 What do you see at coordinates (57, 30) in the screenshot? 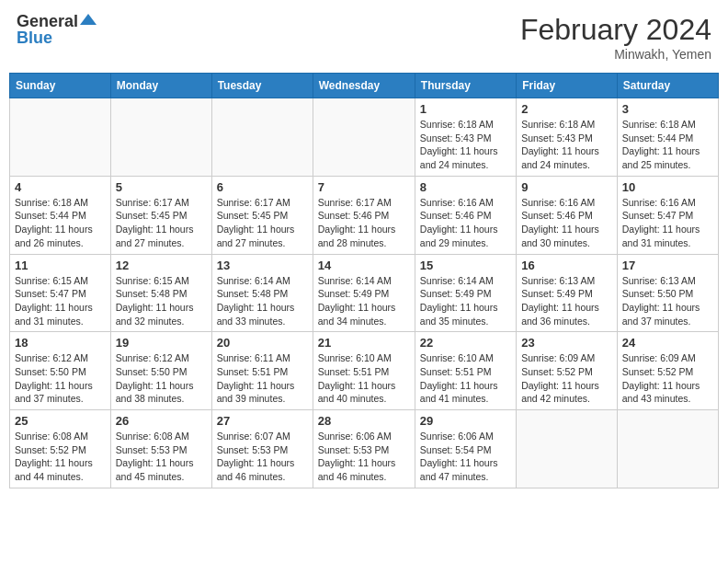
I see `logo: General Blue` at bounding box center [57, 30].